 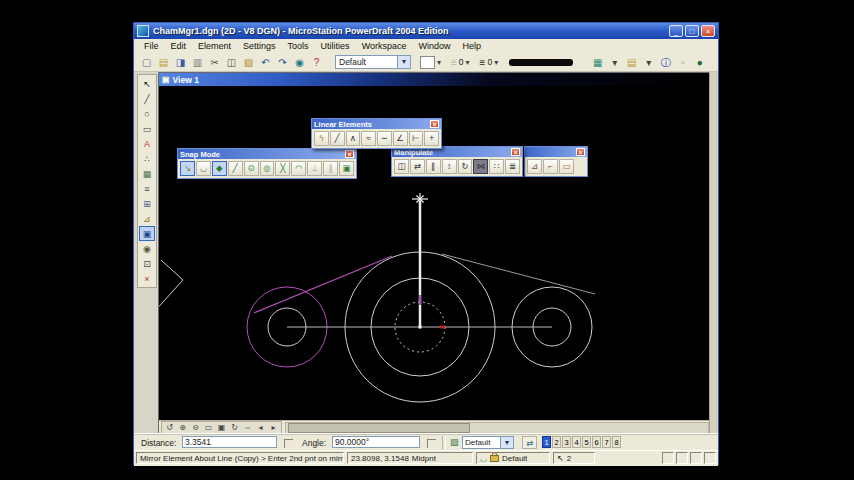 I want to click on active-level-combo: Default ▾, so click(x=373, y=62).